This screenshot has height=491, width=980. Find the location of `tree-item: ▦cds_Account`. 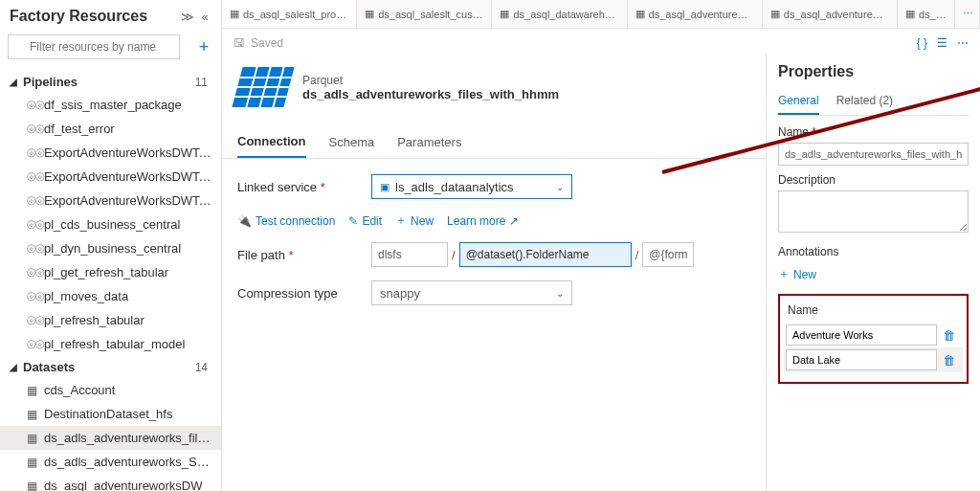

tree-item: ▦cds_Account is located at coordinates (111, 391).